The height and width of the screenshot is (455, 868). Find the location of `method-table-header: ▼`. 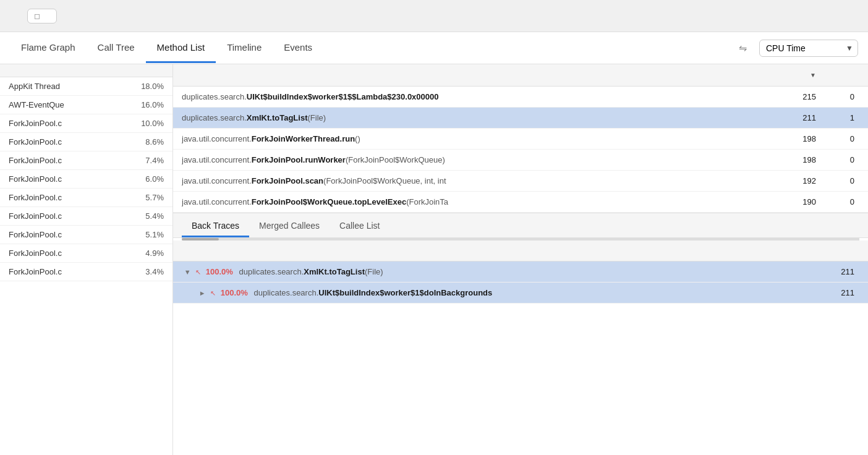

method-table-header: ▼ is located at coordinates (521, 75).